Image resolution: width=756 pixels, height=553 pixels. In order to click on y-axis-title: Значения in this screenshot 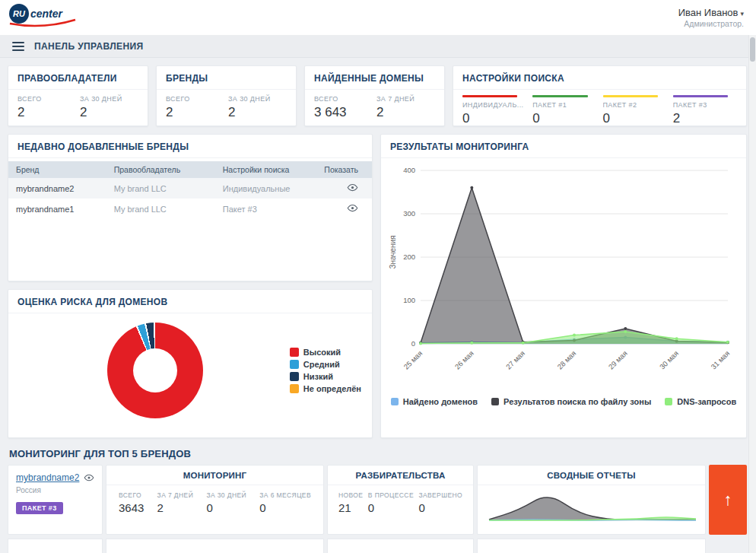, I will do `click(392, 253)`.